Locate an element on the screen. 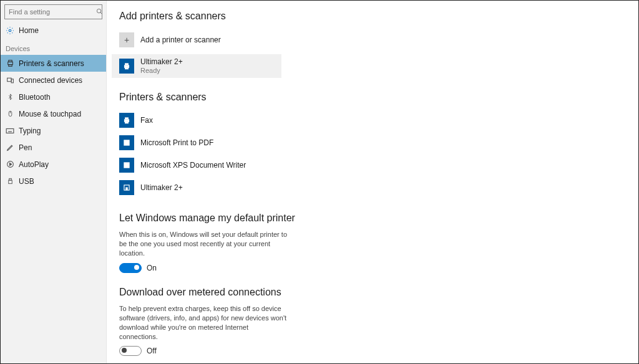 This screenshot has width=639, height=364. search-input is located at coordinates (52, 12).